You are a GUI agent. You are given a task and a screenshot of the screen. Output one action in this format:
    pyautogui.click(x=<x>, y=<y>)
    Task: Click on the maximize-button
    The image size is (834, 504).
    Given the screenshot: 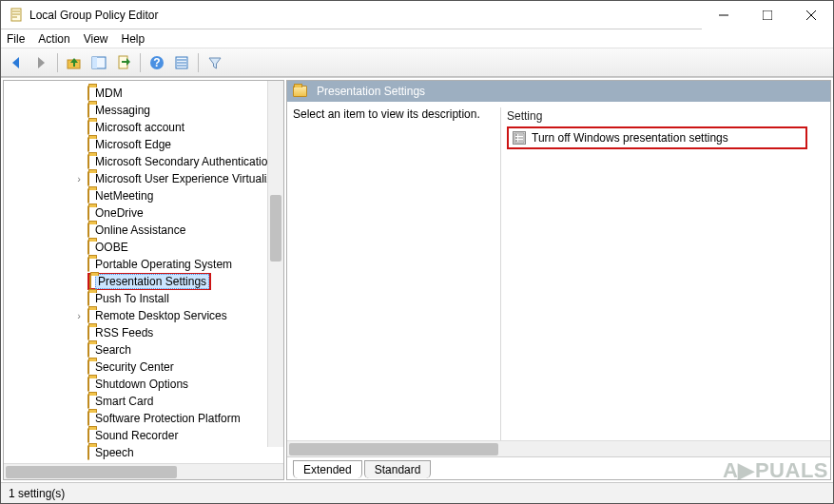 What is the action you would take?
    pyautogui.click(x=767, y=15)
    